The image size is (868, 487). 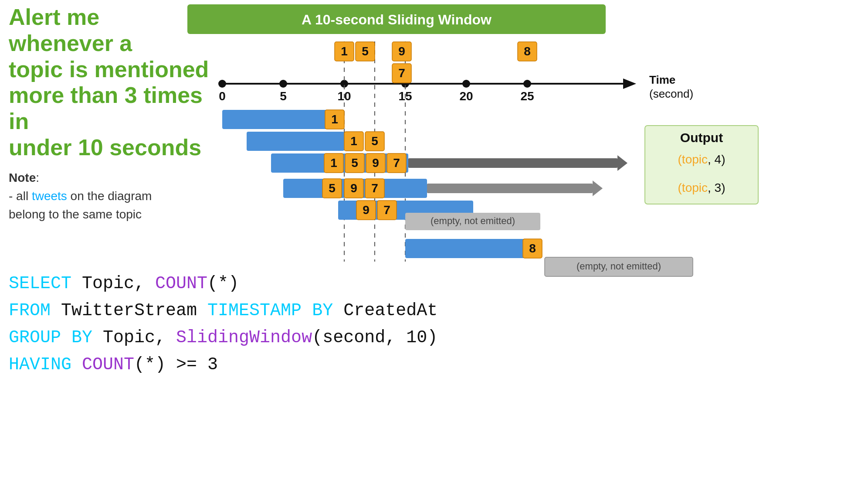 What do you see at coordinates (622, 163) in the screenshot?
I see `window-bar-3-arrow` at bounding box center [622, 163].